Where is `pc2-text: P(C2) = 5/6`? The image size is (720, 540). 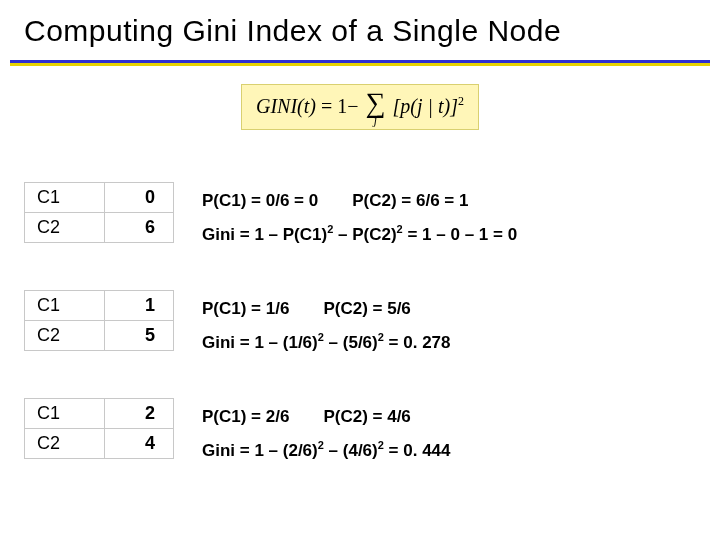 pc2-text: P(C2) = 5/6 is located at coordinates (366, 308).